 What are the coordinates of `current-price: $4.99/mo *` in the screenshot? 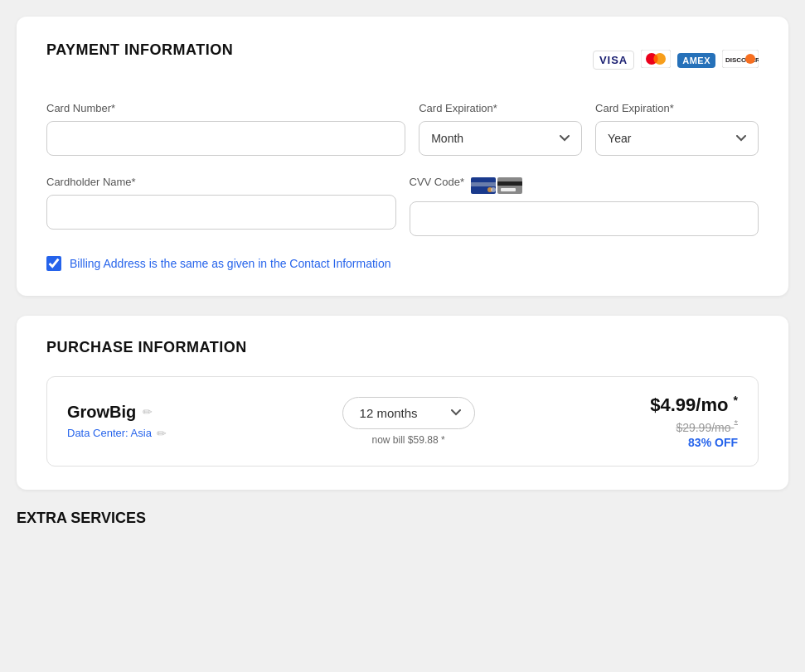 It's located at (694, 404).